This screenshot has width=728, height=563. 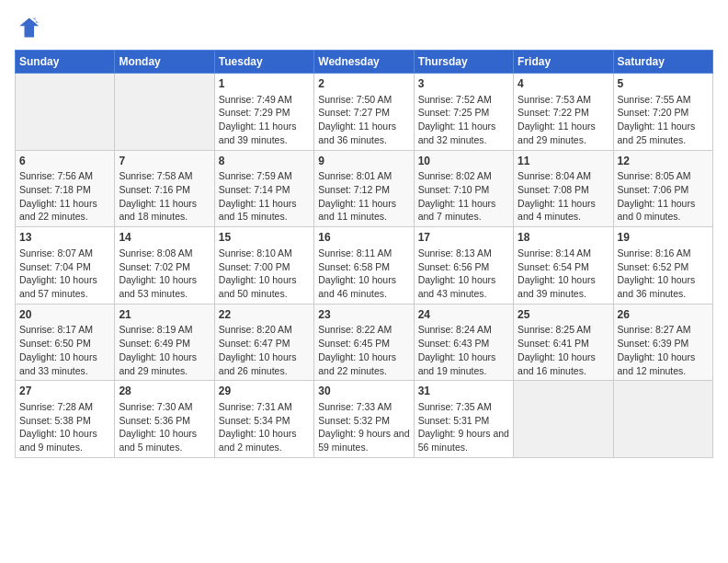 What do you see at coordinates (364, 63) in the screenshot?
I see `day-header-wednesday: Wednesday` at bounding box center [364, 63].